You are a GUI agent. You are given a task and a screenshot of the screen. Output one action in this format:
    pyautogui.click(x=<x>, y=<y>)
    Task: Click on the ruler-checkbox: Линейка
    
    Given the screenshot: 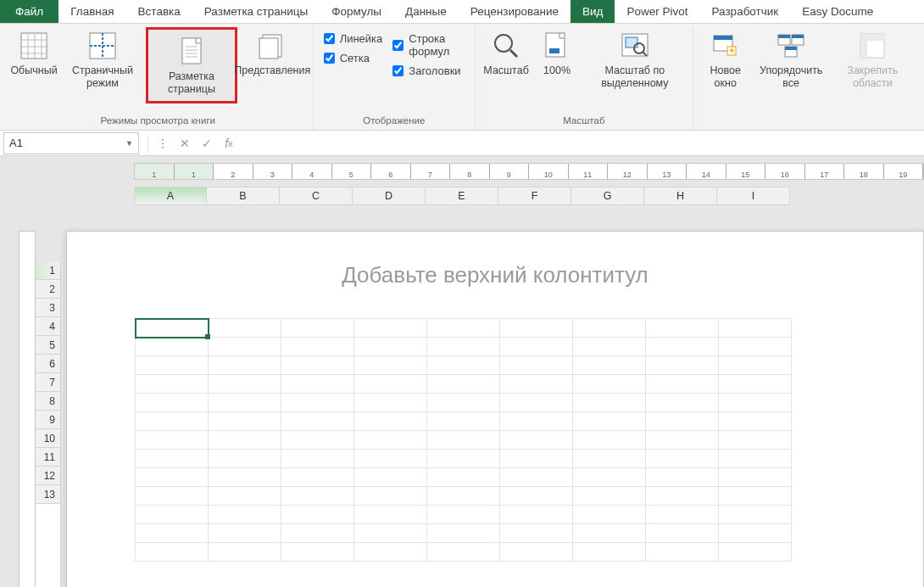 What is the action you would take?
    pyautogui.click(x=353, y=39)
    